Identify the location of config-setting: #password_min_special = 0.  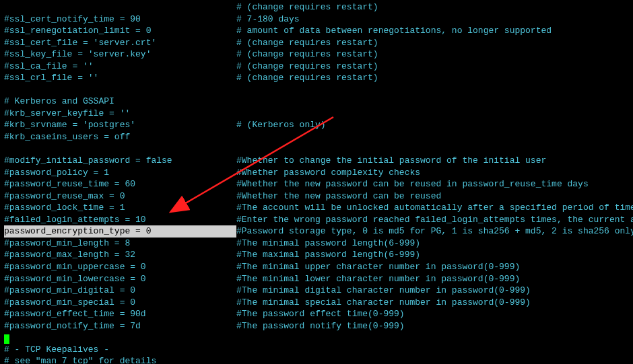
(120, 303).